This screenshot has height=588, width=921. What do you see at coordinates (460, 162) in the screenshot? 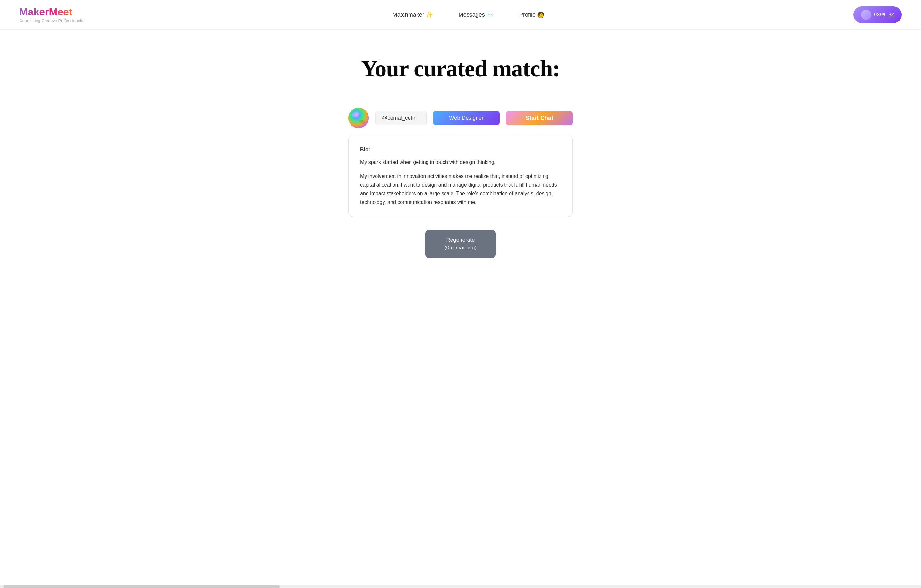
I see `match-container: @cemal_cetin Web Designer Start Chat Bio…` at bounding box center [460, 162].